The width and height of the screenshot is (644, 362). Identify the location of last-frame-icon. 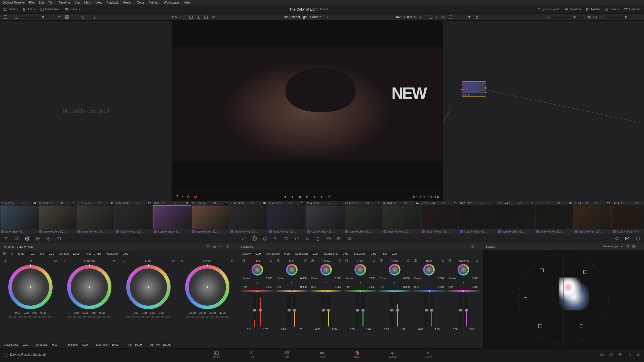
(322, 197).